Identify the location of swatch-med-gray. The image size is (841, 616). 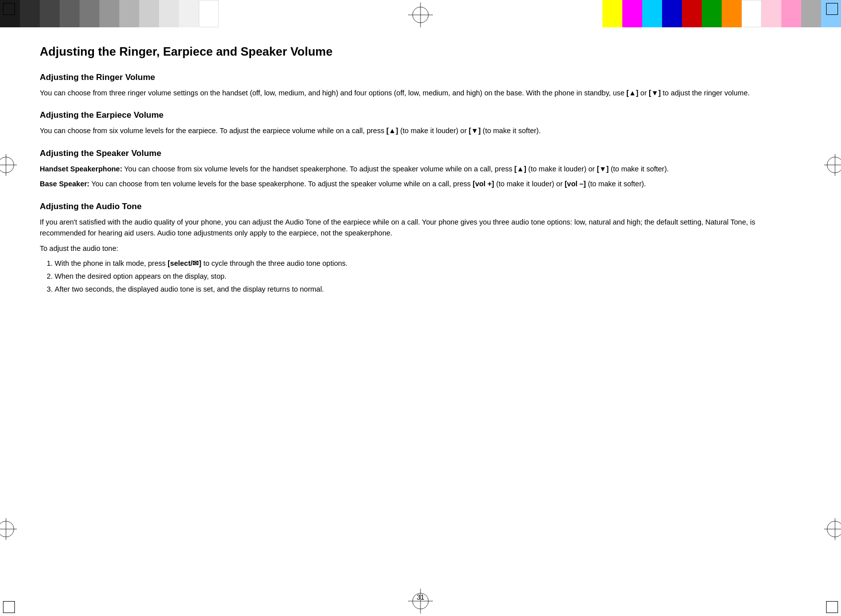
(811, 14).